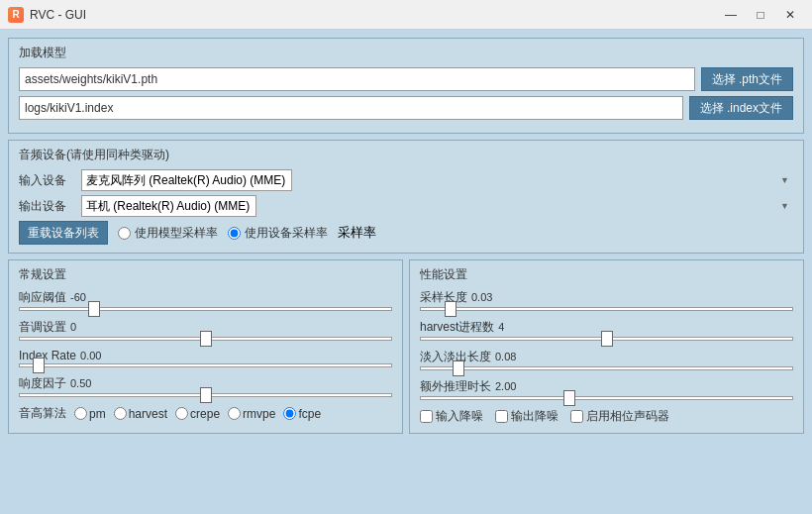 The width and height of the screenshot is (812, 514). What do you see at coordinates (790, 15) in the screenshot?
I see `close-button: ✕` at bounding box center [790, 15].